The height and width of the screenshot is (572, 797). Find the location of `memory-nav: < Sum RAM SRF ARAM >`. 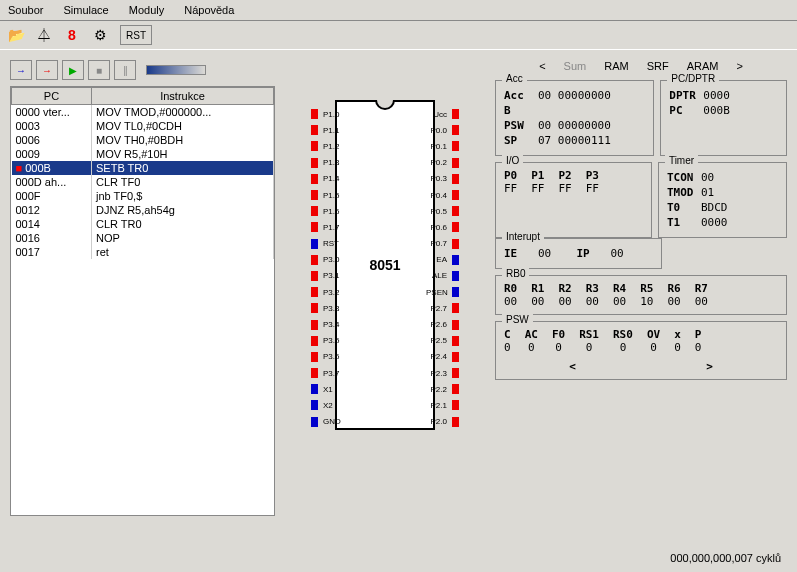

memory-nav: < Sum RAM SRF ARAM > is located at coordinates (641, 66).